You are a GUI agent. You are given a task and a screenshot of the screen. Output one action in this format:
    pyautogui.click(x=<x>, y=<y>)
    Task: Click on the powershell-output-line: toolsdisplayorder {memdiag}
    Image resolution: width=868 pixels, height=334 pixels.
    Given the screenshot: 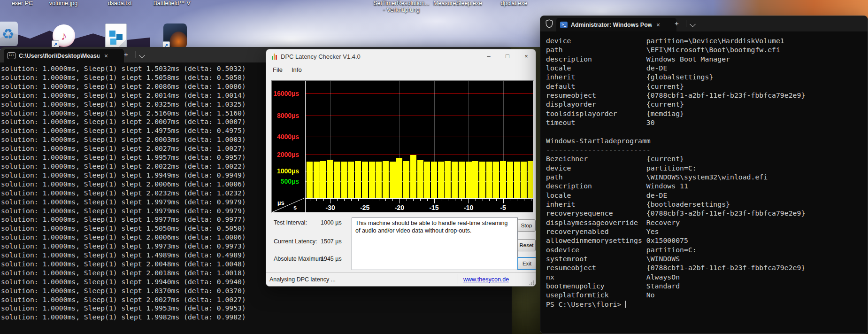 What is the action you would take?
    pyautogui.click(x=676, y=114)
    